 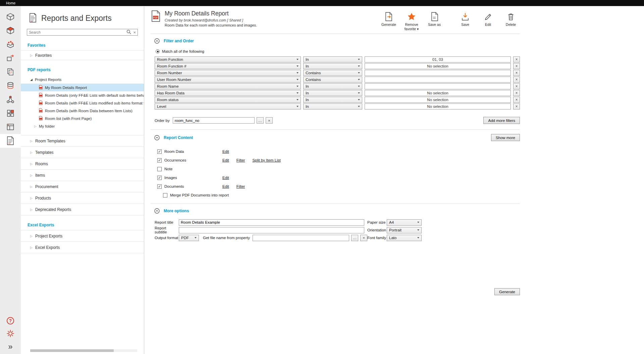 I want to click on match-all-radio, so click(x=158, y=51).